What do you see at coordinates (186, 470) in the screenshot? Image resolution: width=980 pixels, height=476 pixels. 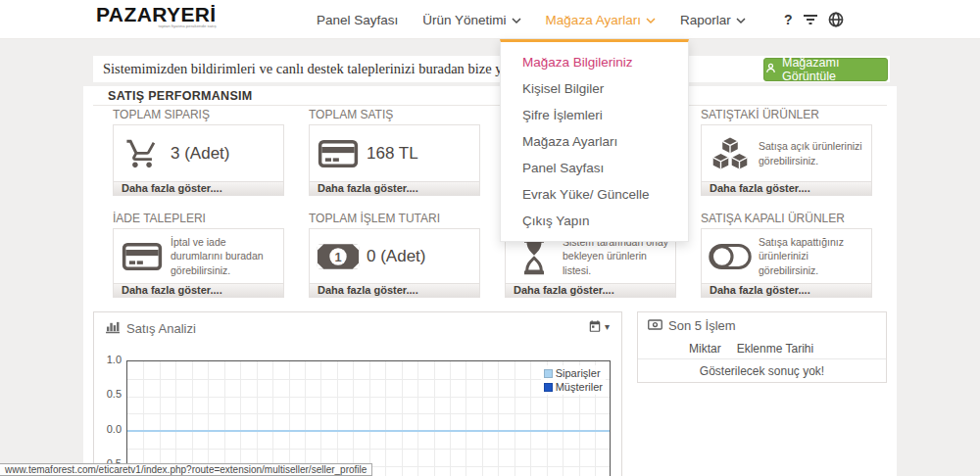 I see `status-bar-url: www.temaforest.com/eticaretv1/index.php?…` at bounding box center [186, 470].